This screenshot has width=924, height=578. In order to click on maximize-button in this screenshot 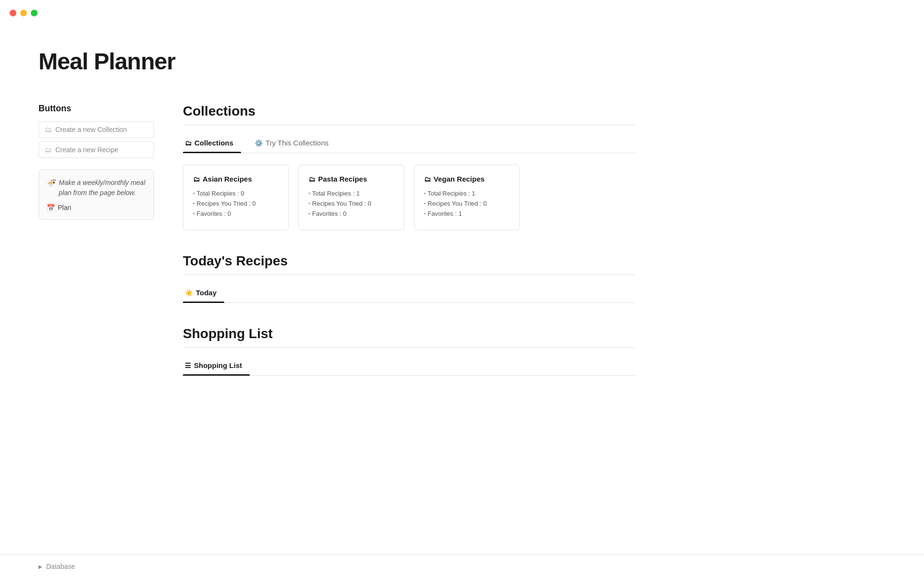, I will do `click(34, 13)`.